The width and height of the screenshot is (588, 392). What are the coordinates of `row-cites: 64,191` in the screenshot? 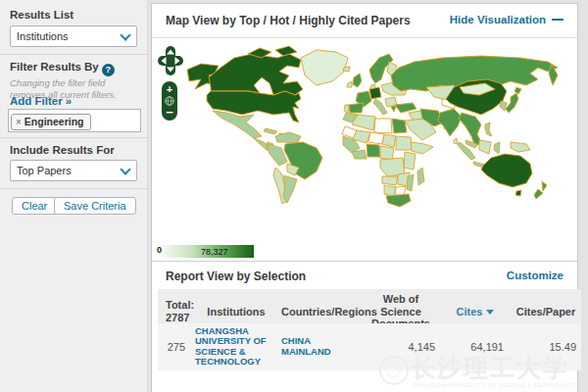 It's located at (475, 347).